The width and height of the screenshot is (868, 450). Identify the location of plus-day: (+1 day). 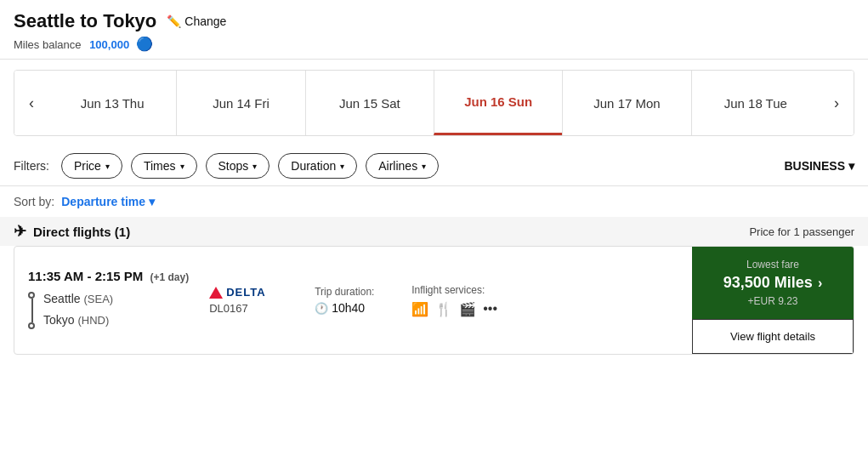
(170, 277).